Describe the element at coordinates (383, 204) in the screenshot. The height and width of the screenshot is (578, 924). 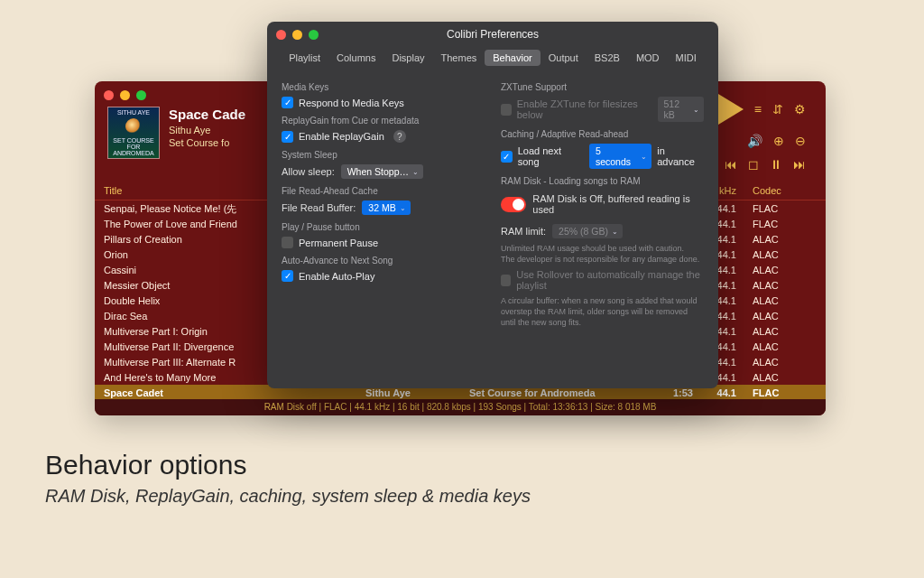
I see `prefs-left-column: Media Keys ✓Respond to Media Keys Replay…` at that location.